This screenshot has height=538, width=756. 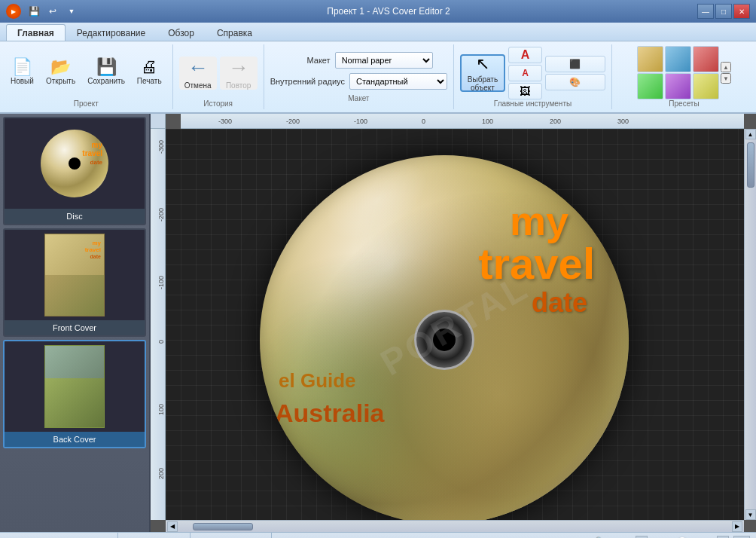 I want to click on front-label: Front Cover, so click(x=75, y=328).